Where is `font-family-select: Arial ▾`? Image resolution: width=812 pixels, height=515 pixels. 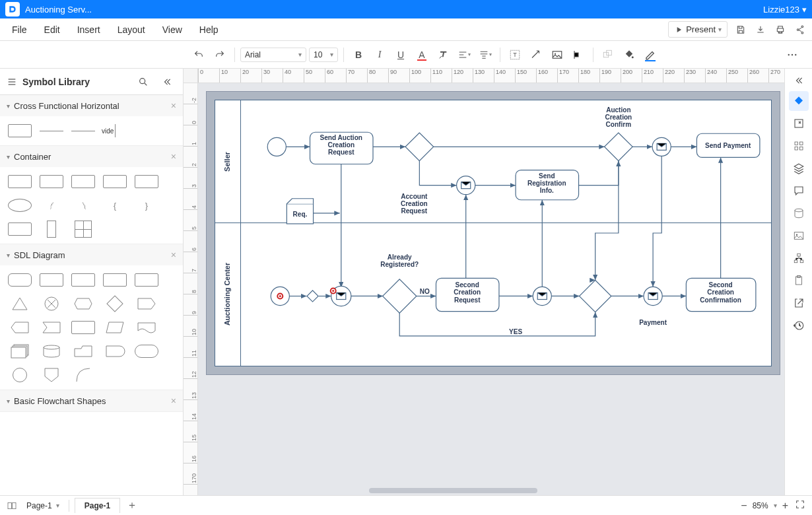 font-family-select: Arial ▾ is located at coordinates (273, 55).